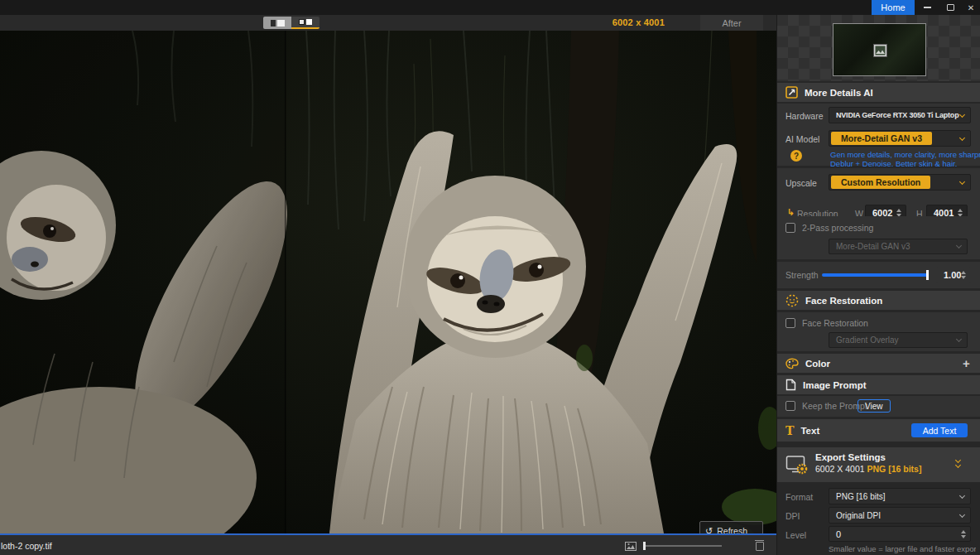  What do you see at coordinates (797, 465) in the screenshot?
I see `export-settings-icon` at bounding box center [797, 465].